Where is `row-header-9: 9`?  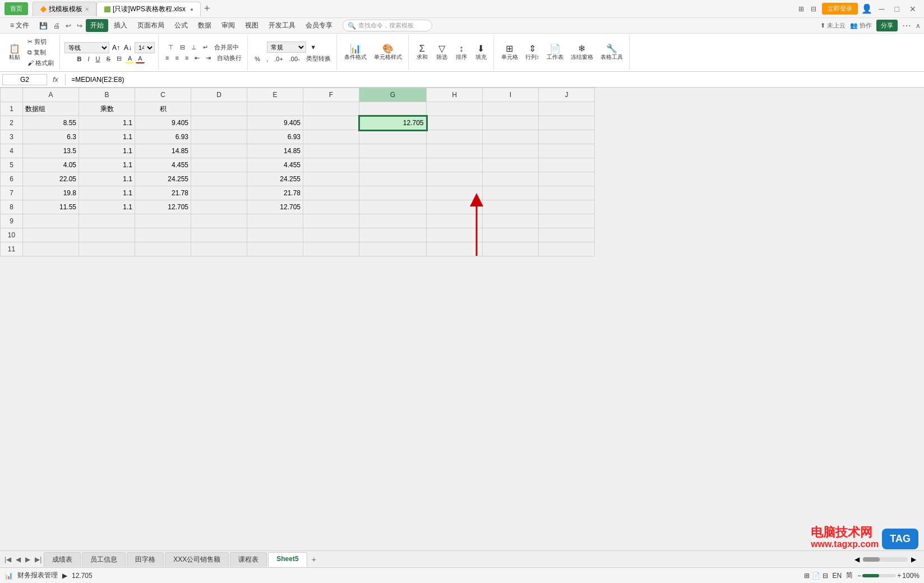
row-header-9: 9 is located at coordinates (12, 221).